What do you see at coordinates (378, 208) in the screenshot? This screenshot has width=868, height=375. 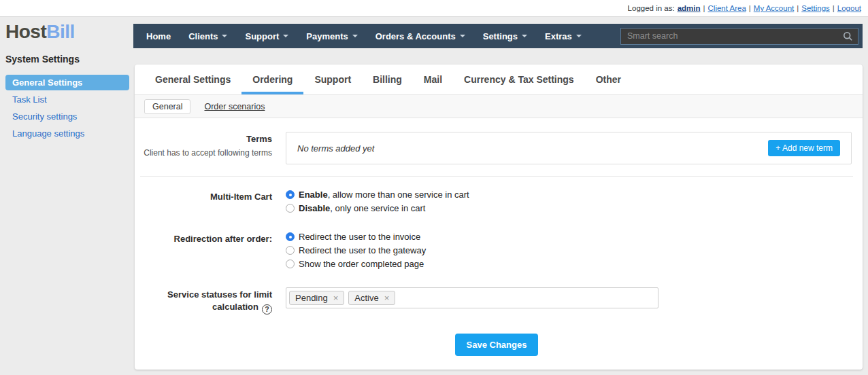 I see `option-label-rest: , only one service in cart` at bounding box center [378, 208].